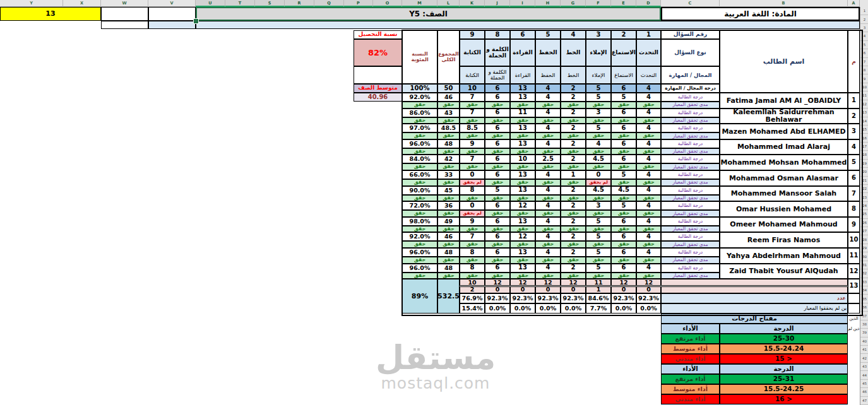 The width and height of the screenshot is (868, 405). Describe the element at coordinates (598, 88) in the screenshot. I see `max-score-5: 5` at that location.